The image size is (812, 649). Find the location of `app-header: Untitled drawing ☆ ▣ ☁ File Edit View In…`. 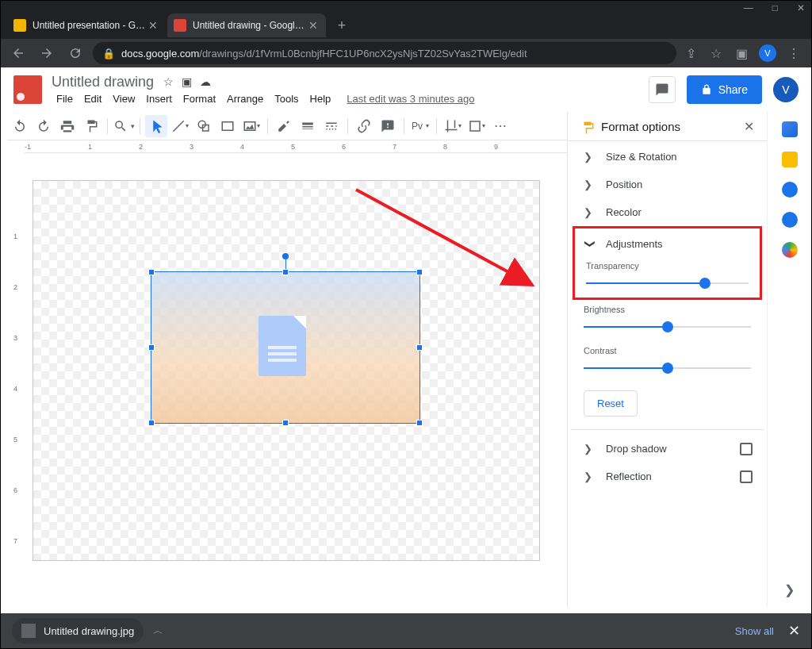

app-header: Untitled drawing ☆ ▣ ☁ File Edit View In… is located at coordinates (406, 90).